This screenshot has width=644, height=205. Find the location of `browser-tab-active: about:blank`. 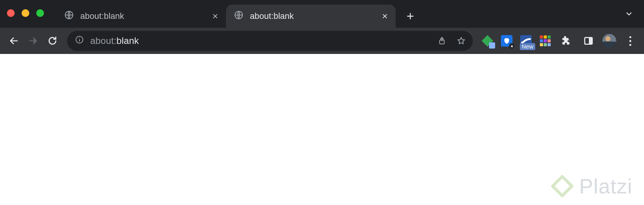

browser-tab-active: about:blank is located at coordinates (311, 16).